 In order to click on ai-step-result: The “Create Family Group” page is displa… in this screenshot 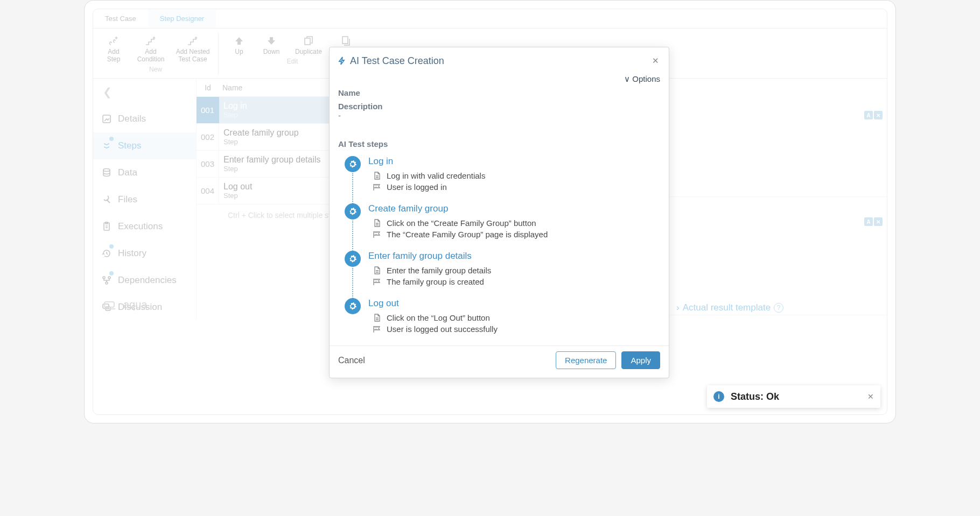, I will do `click(467, 235)`.